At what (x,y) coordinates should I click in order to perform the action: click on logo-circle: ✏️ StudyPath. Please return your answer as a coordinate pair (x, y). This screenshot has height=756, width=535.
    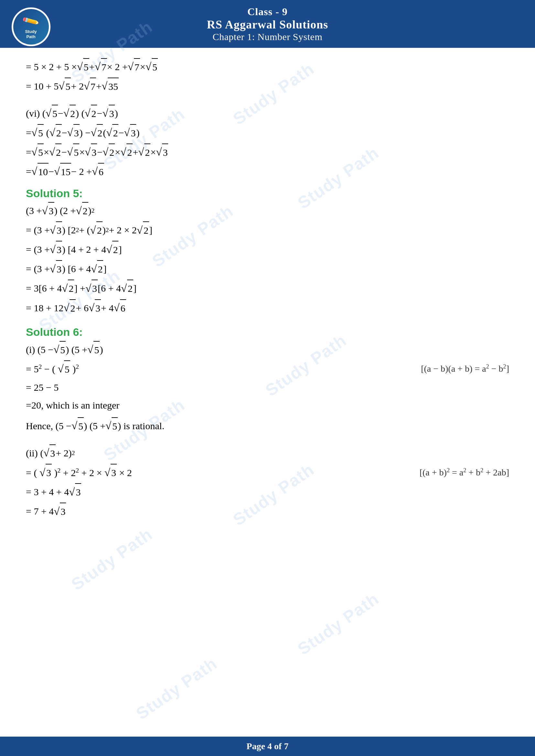
    Looking at the image, I should click on (31, 27).